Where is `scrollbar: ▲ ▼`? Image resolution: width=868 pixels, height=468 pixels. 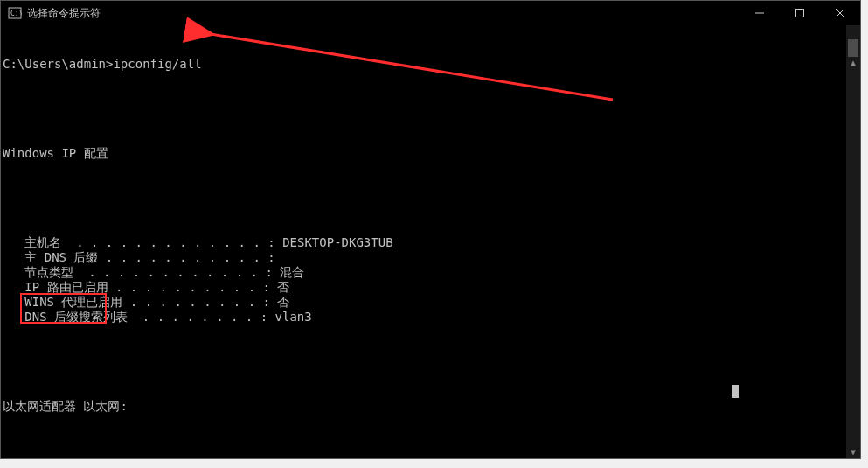
scrollbar: ▲ ▼ is located at coordinates (853, 241).